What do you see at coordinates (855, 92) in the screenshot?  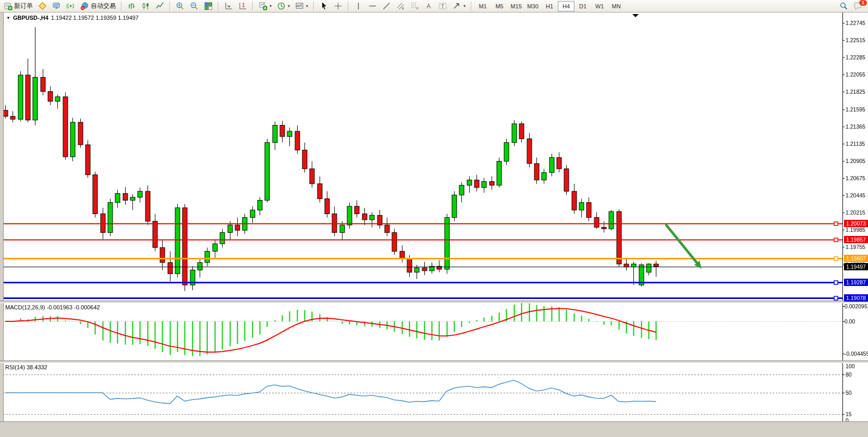 I see `price-tick: 1.21825` at bounding box center [855, 92].